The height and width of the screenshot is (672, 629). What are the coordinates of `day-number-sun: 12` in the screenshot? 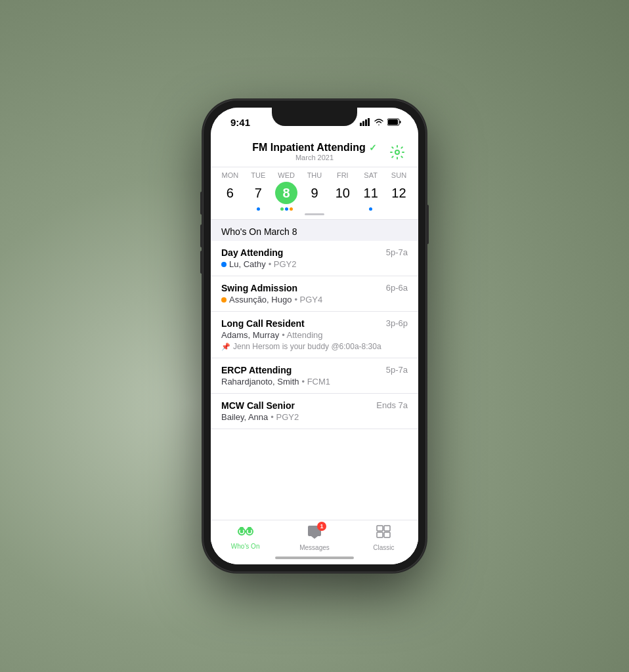 It's located at (399, 193).